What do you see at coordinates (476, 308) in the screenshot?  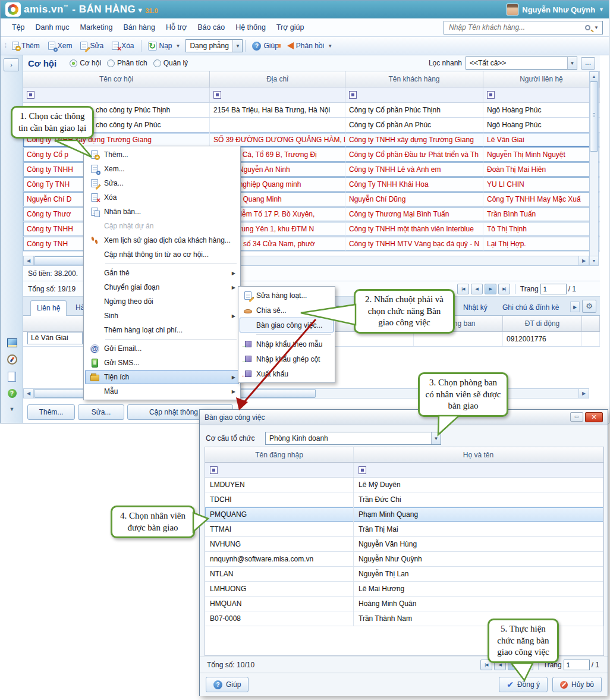 I see `tab-nhat-ky: Nhật ký` at bounding box center [476, 308].